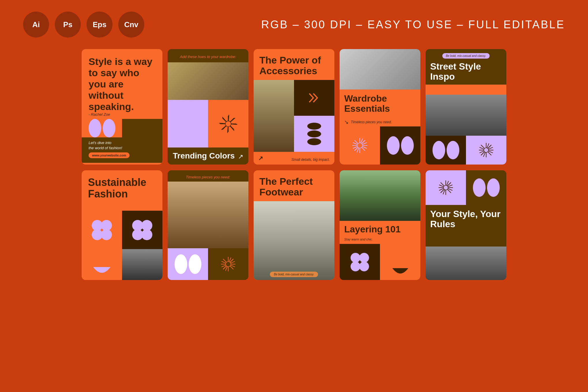  What do you see at coordinates (142, 128) in the screenshot?
I see `photo-man` at bounding box center [142, 128].